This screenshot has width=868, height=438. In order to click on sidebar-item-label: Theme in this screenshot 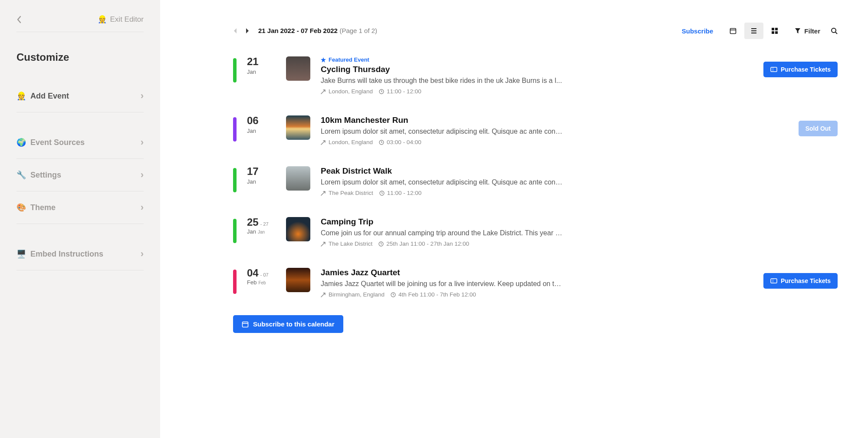, I will do `click(43, 207)`.